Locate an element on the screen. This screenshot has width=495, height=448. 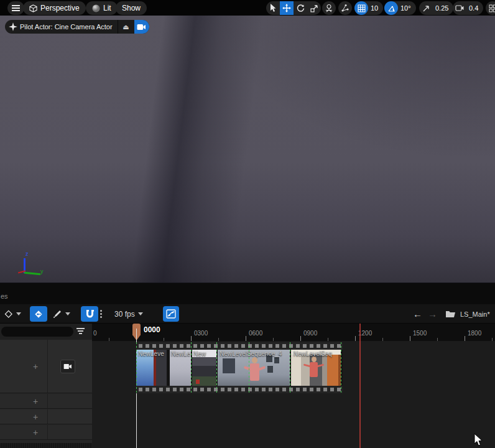
track-panel-scrollbar is located at coordinates (46, 446).